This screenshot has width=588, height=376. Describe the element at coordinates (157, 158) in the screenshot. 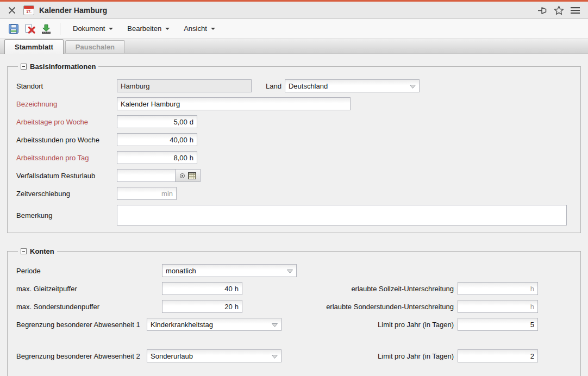

I see `arbeitsstunden-tag-input: 8,00 h` at that location.